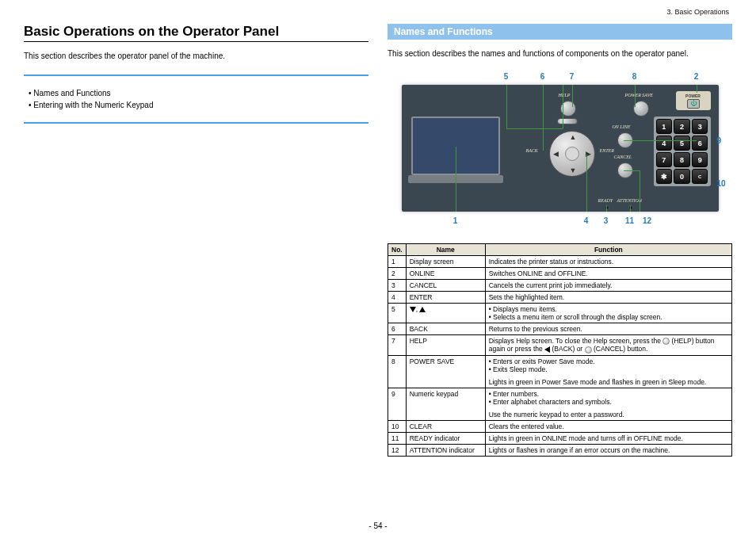 This screenshot has height=535, width=756. I want to click on help-label: HELP, so click(564, 95).